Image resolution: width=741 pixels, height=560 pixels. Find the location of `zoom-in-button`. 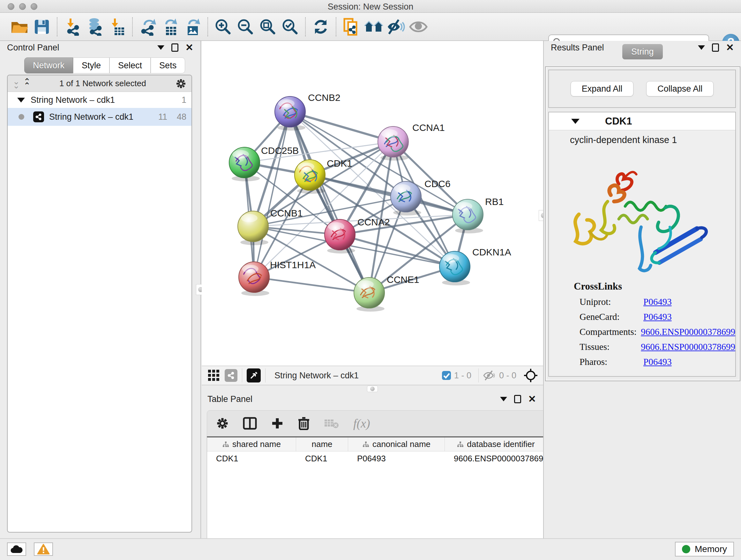

zoom-in-button is located at coordinates (223, 27).